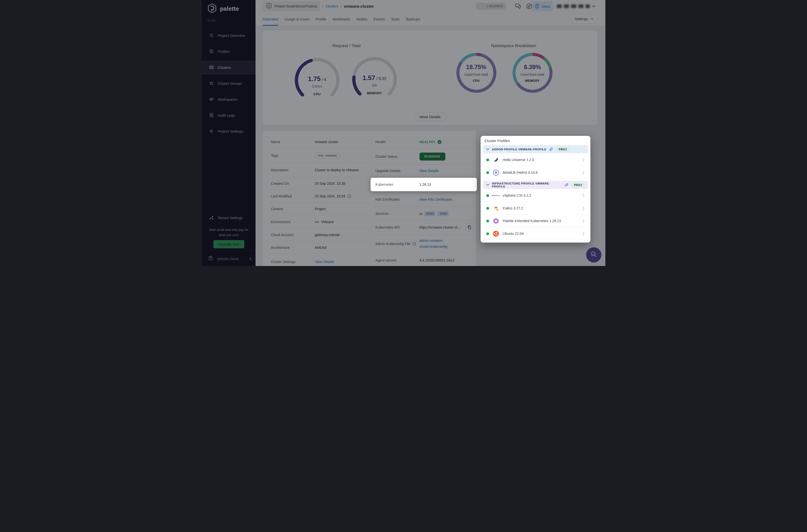 Image resolution: width=807 pixels, height=532 pixels. What do you see at coordinates (519, 160) in the screenshot?
I see `pack-name: Hello Universe 1.2.0` at bounding box center [519, 160].